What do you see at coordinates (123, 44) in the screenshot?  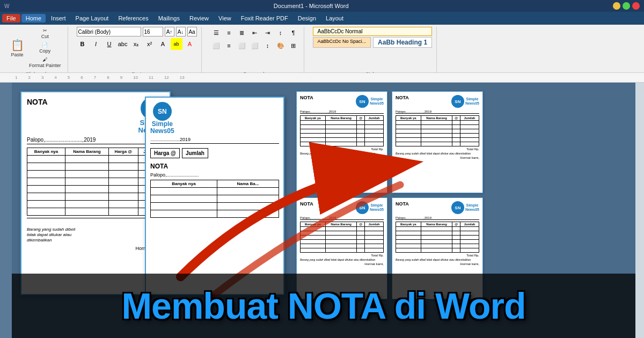 I see `strikethrough-button: abc` at bounding box center [123, 44].